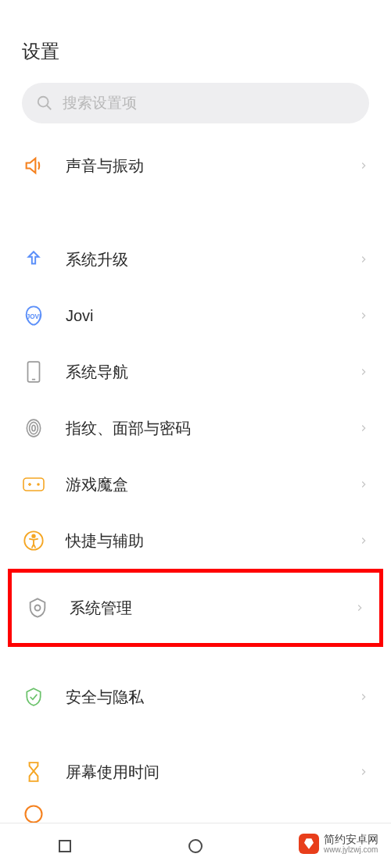 The width and height of the screenshot is (391, 868). Describe the element at coordinates (196, 608) in the screenshot. I see `highlight-box: 系统管理` at that location.